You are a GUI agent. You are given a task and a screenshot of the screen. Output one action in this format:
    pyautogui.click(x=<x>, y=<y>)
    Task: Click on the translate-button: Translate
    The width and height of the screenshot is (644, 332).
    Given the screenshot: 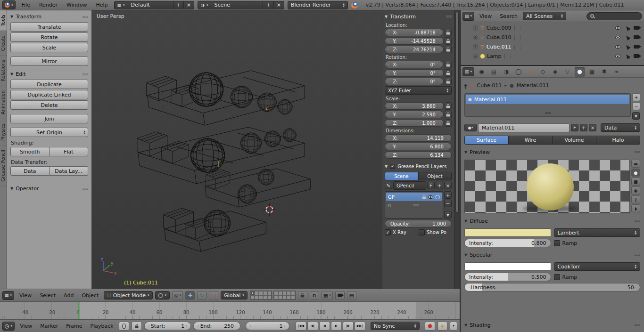 What is the action you would take?
    pyautogui.click(x=49, y=27)
    